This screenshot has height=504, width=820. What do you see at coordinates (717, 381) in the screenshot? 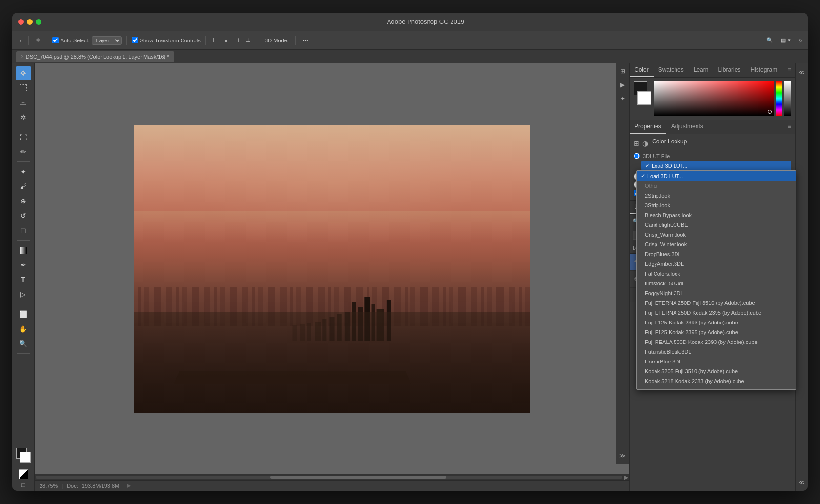
I see `lut-item-19: Kodak 5218 Kodak 2383 (by Adobe).cube` at bounding box center [717, 381].